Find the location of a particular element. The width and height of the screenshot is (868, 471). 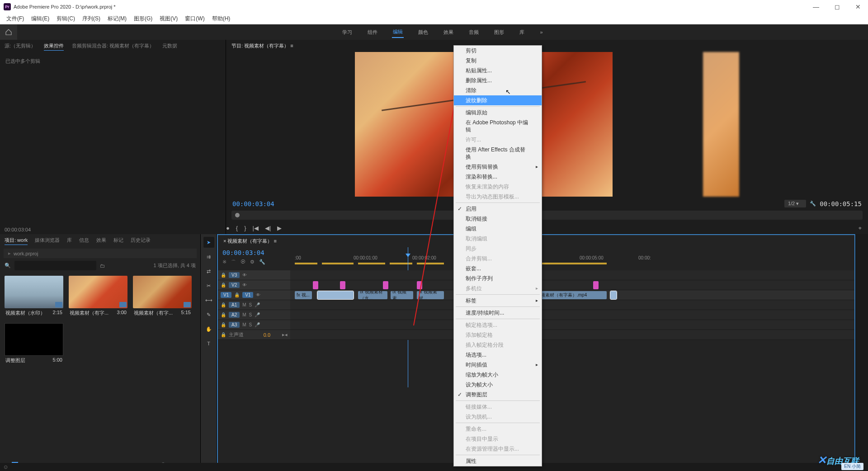

menu-marker: 标记(M) is located at coordinates (117, 19).